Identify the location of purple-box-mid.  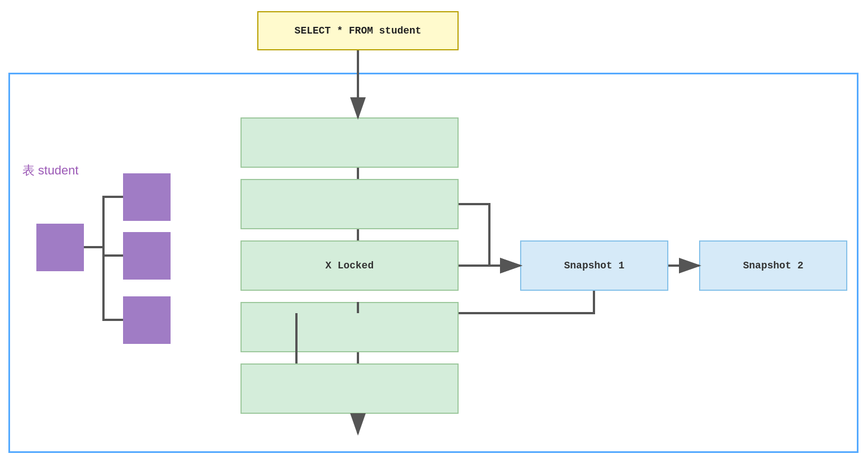
(147, 256).